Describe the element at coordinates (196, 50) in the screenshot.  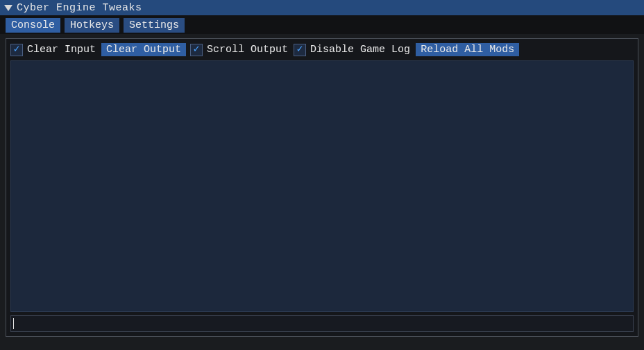
I see `scroll-output-checkbox: ✓` at that location.